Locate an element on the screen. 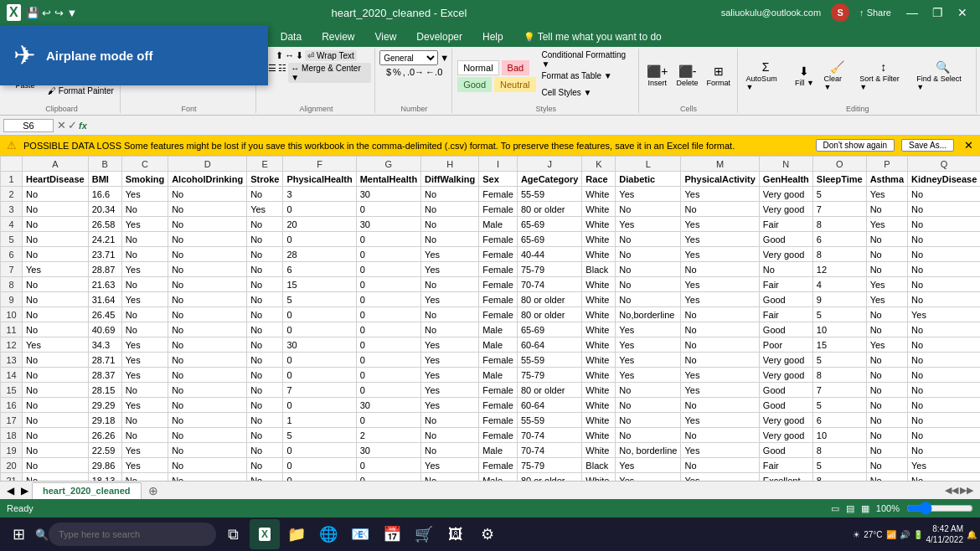  cell-P16: No is located at coordinates (886, 405).